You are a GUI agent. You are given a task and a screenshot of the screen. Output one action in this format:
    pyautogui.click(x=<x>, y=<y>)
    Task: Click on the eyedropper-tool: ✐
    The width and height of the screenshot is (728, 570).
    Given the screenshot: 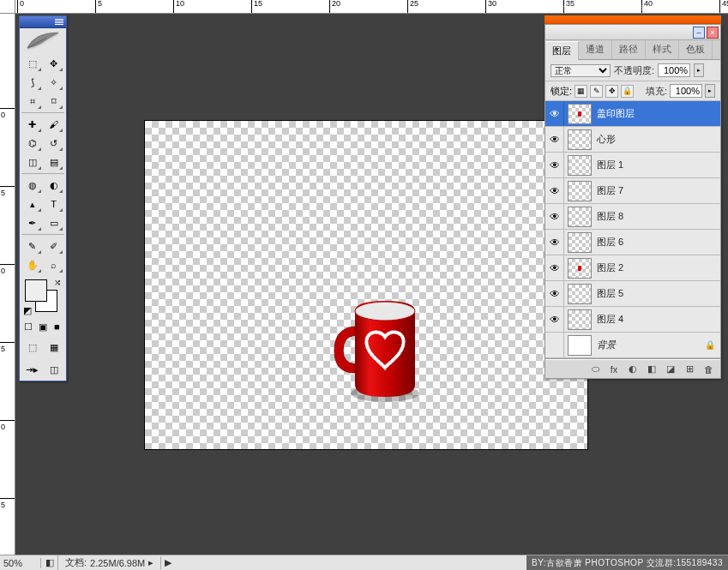 What is the action you would take?
    pyautogui.click(x=53, y=246)
    